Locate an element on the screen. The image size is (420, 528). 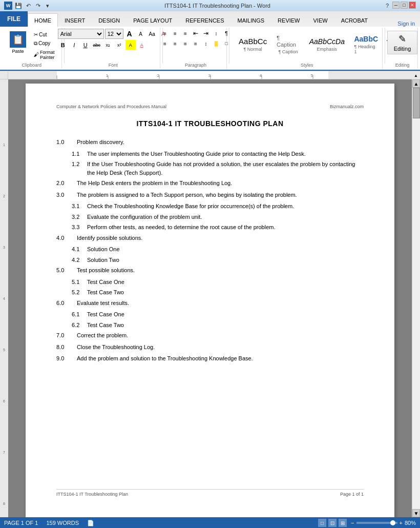
tab-page-layout: PAGE LAYOUT is located at coordinates (153, 20).